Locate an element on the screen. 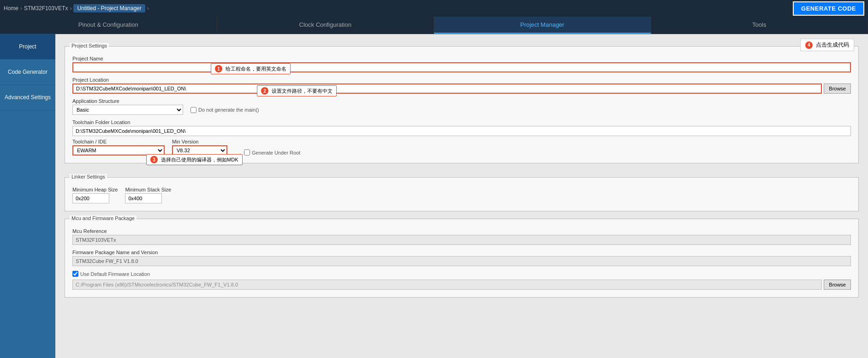 Image resolution: width=868 pixels, height=358 pixels. toolchain-folder-row: Toolchain Folder Location is located at coordinates (462, 128).